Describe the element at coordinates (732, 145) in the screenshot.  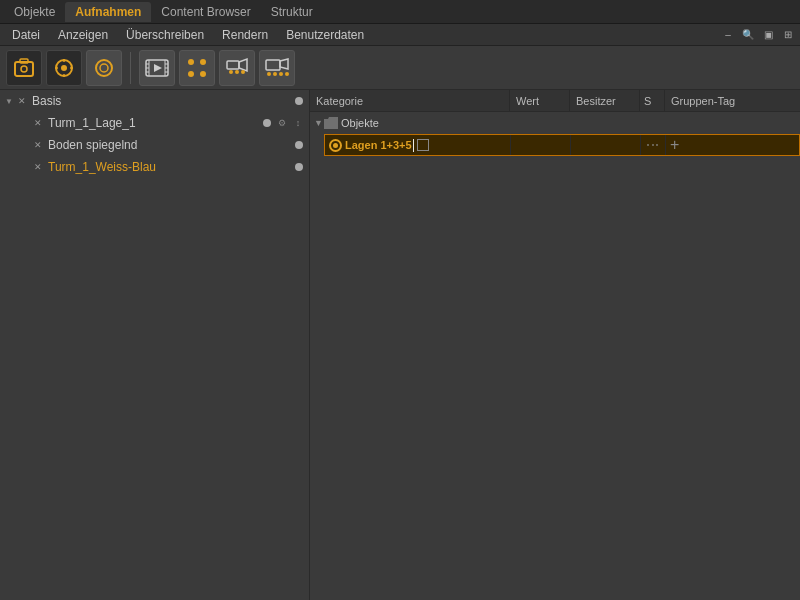
I see `row-lagen-gruppen: +` at that location.